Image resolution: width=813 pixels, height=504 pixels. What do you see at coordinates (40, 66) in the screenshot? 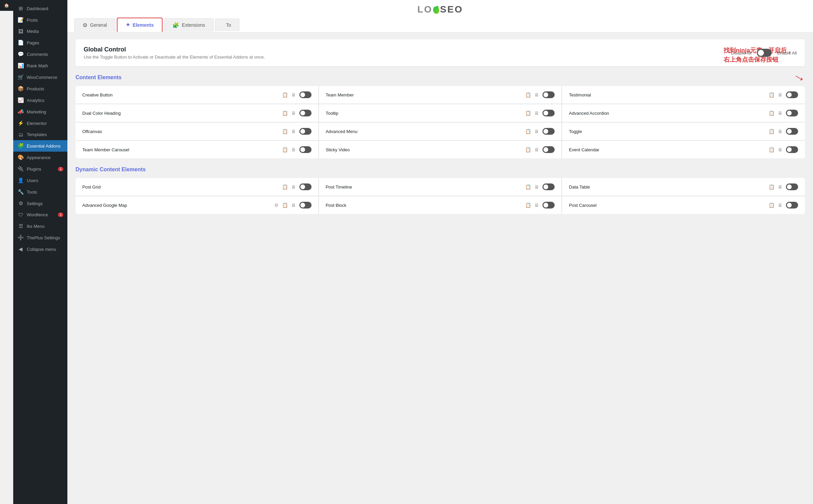
I see `sidebar-item-rankmath: 📊 Rank Math` at bounding box center [40, 66].